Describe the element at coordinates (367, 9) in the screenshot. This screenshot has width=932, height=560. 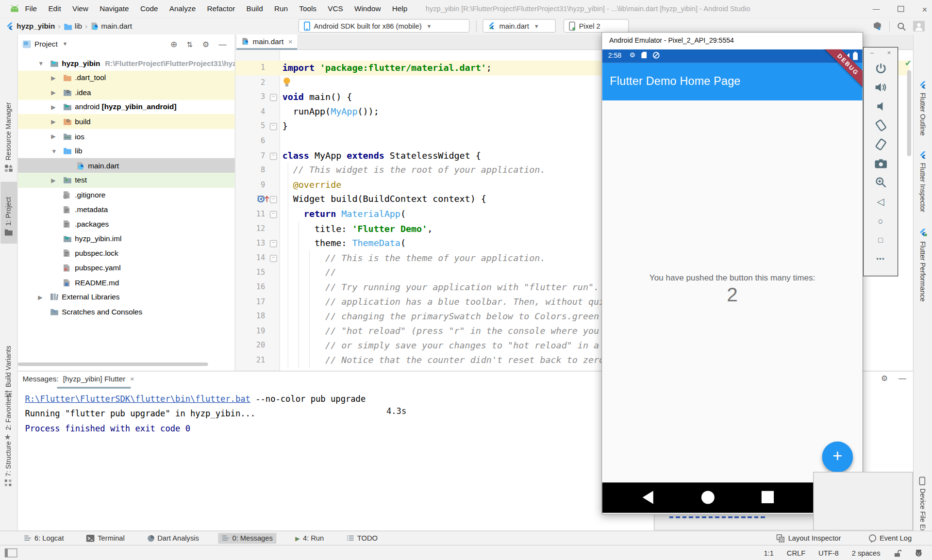
I see `menu-item-window: Window` at that location.